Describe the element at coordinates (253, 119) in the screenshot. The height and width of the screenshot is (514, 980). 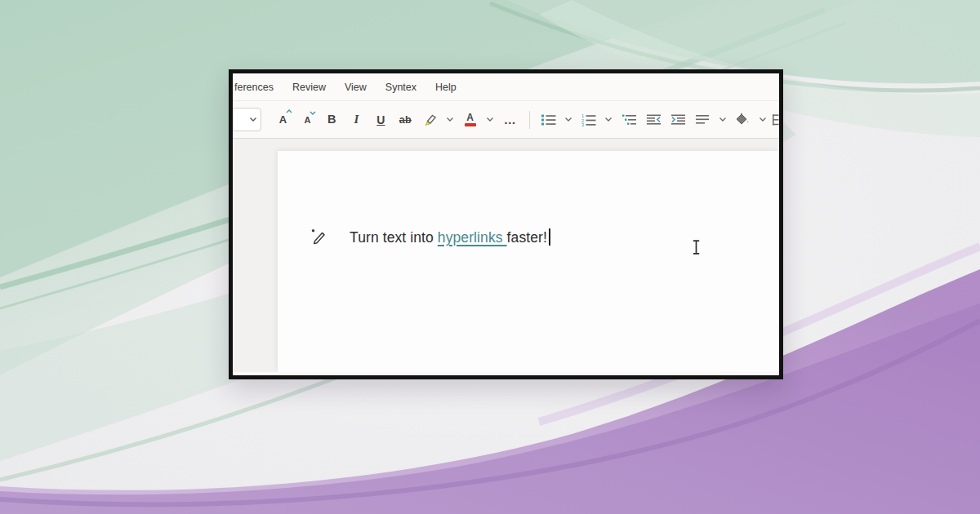
I see `chevron-down-icon` at that location.